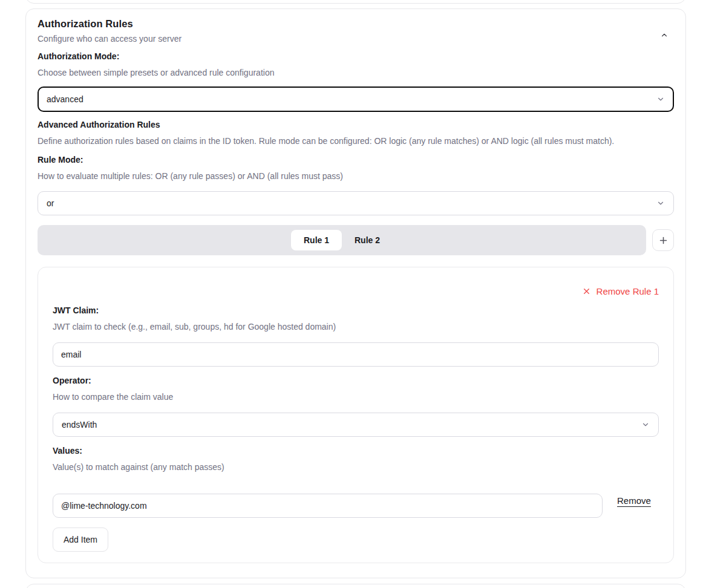  I want to click on rule-tabs-bar: Rule 1 Rule 2, so click(342, 240).